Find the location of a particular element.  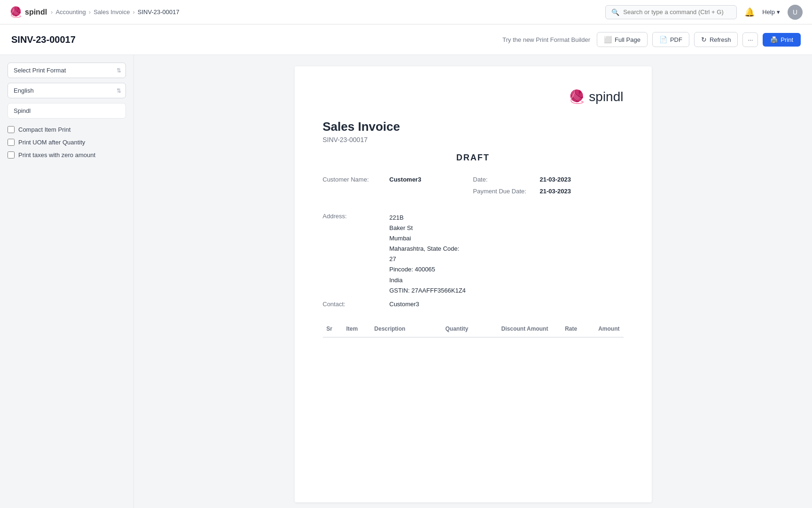

nav-left: 🧶 spindl › Accounting › Sales Invoice › … is located at coordinates (94, 12).